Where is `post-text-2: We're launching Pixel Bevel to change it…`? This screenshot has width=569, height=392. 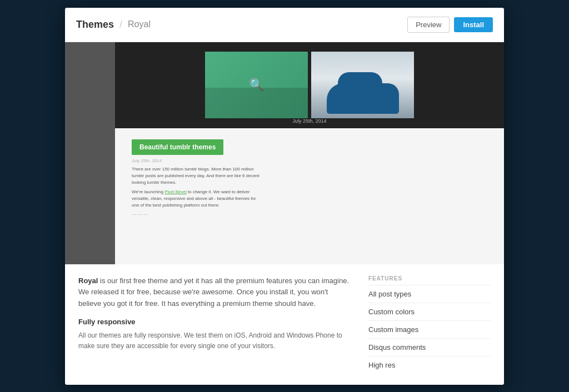 post-text-2: We're launching Pixel Bevel to change it… is located at coordinates (196, 199).